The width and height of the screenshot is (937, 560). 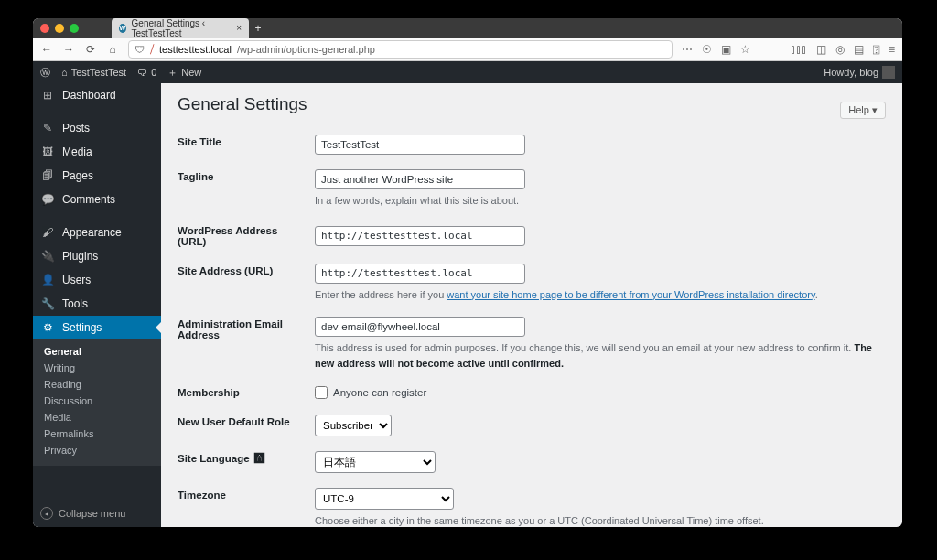 I want to click on comment-icon: 🗨, so click(x=143, y=72).